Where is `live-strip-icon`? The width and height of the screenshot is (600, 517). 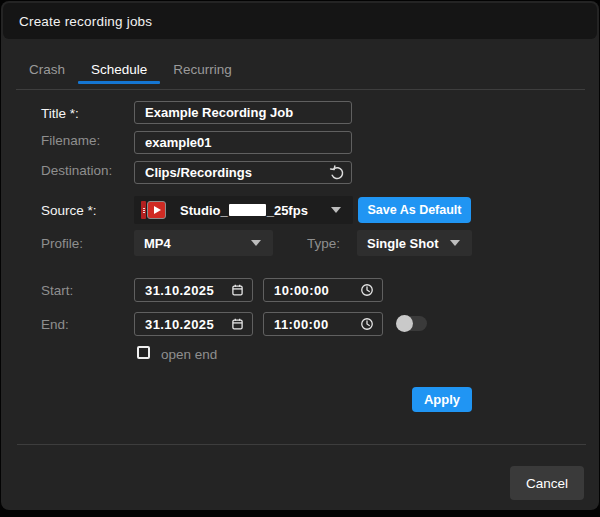 live-strip-icon is located at coordinates (144, 210).